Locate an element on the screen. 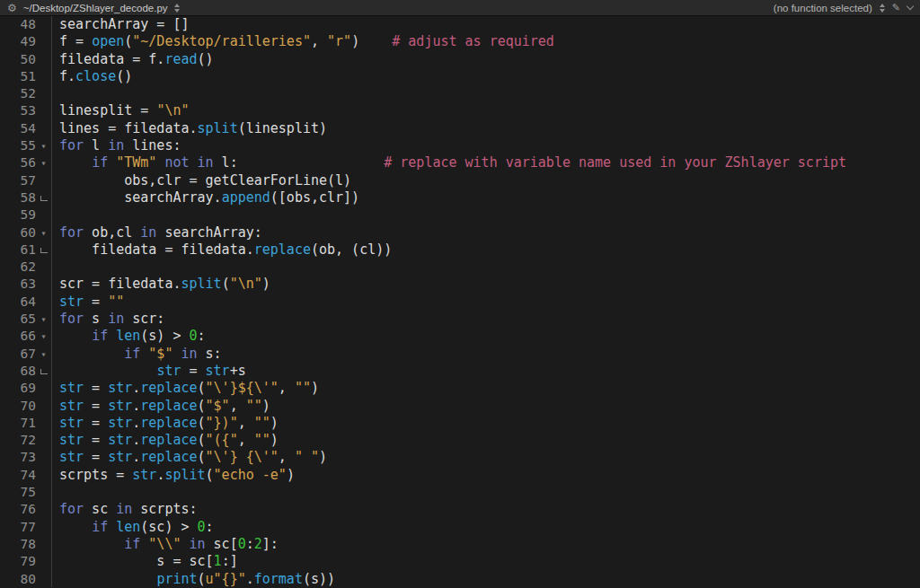  code-text: str = str.replace("$", "") is located at coordinates (162, 406).